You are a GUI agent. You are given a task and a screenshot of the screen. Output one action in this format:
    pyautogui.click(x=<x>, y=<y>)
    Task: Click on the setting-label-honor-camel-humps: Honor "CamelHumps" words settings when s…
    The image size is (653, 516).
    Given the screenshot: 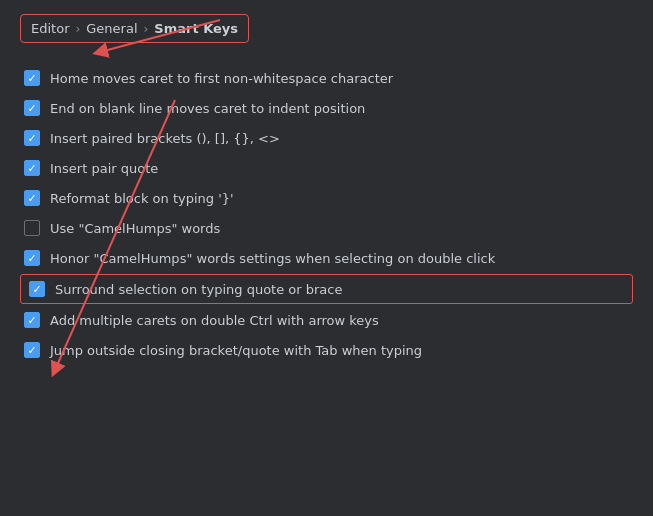 What is the action you would take?
    pyautogui.click(x=272, y=258)
    